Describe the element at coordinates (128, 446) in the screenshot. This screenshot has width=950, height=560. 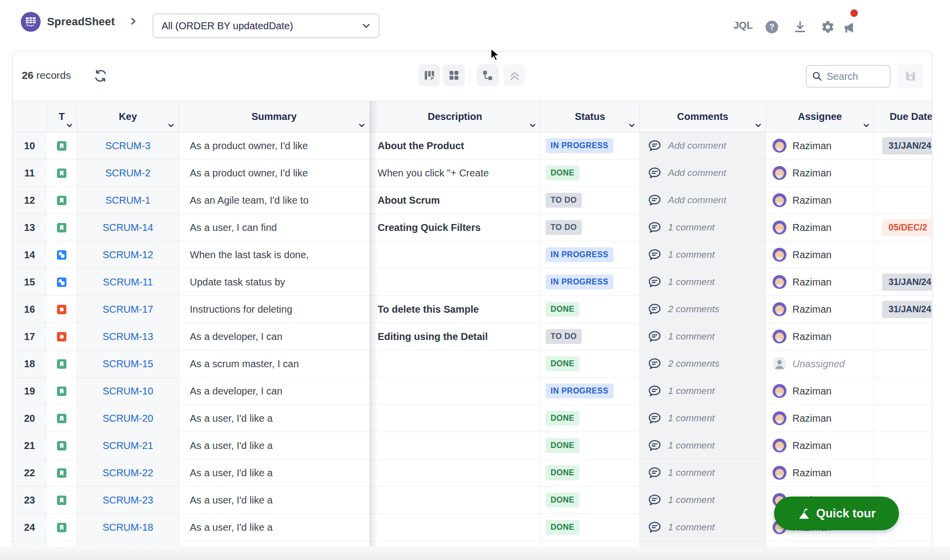
I see `issue-key-link: SCRUM-21` at that location.